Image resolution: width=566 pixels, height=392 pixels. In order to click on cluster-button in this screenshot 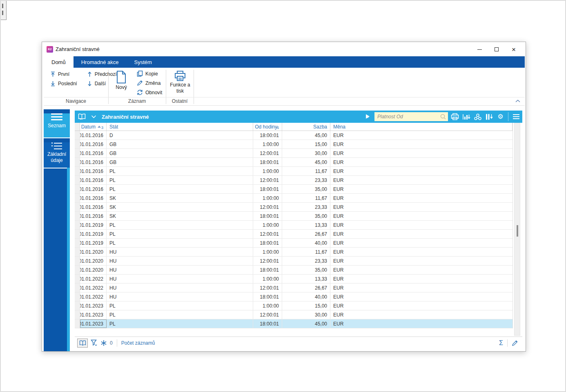, I will do `click(478, 117)`.